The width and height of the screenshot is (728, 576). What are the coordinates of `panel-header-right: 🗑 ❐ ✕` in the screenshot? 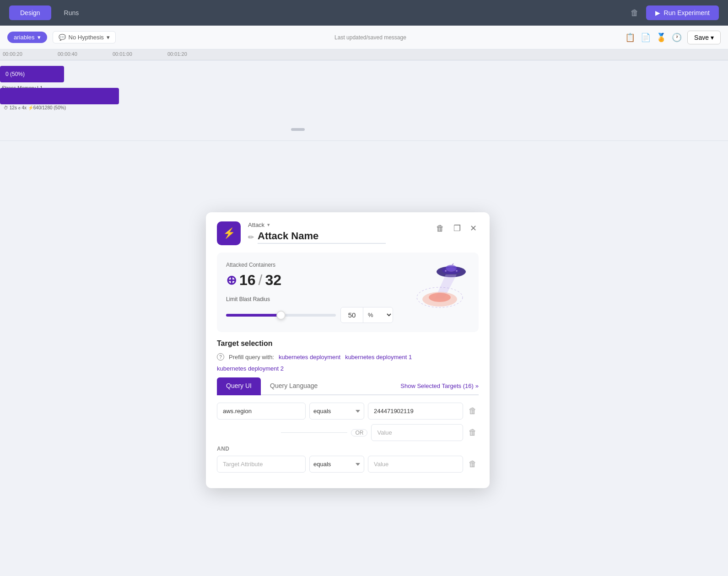 It's located at (457, 228).